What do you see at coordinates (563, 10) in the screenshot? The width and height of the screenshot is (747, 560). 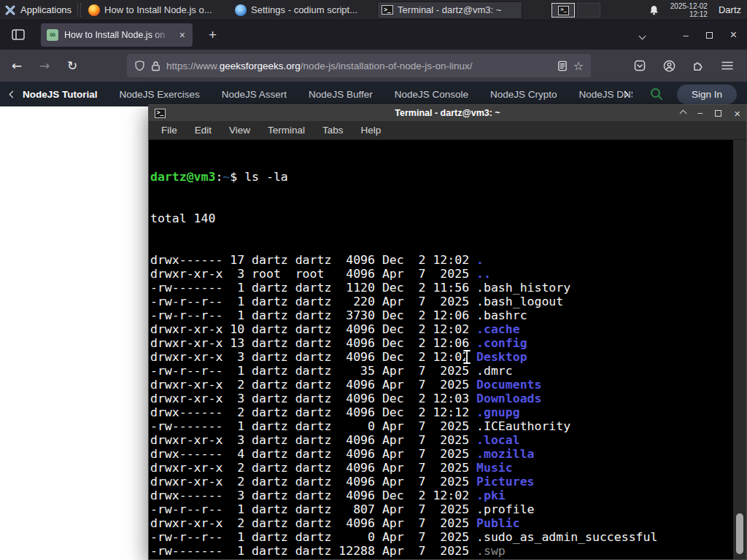 I see `workspace-terminal-icon: >_` at bounding box center [563, 10].